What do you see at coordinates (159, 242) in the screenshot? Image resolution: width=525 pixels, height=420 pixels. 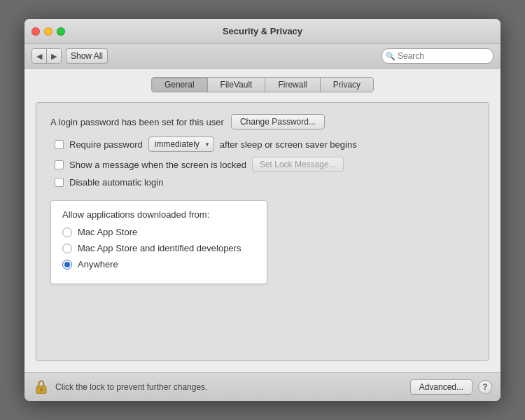 I see `allow-box: Allow applications downloaded from: Mac …` at bounding box center [159, 242].